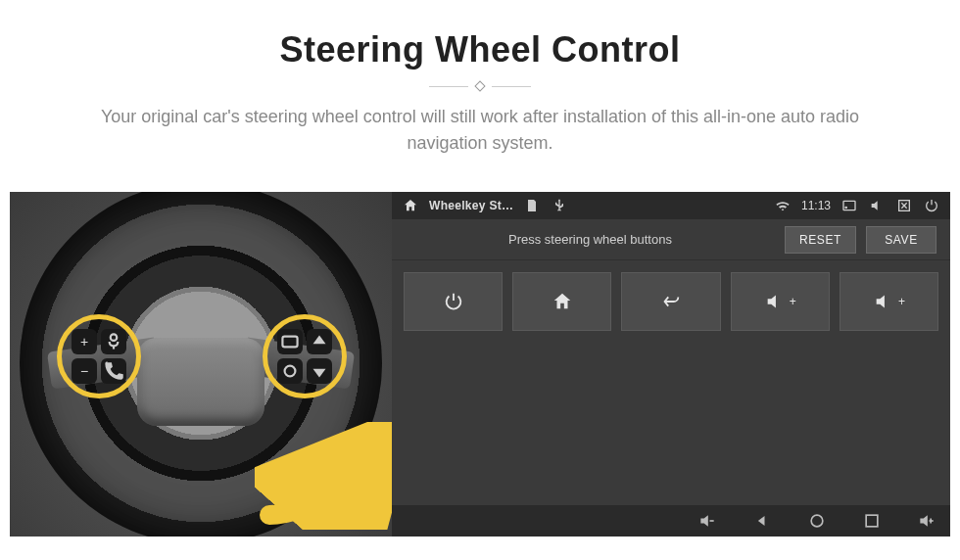 This screenshot has width=960, height=560. I want to click on cast-icon, so click(849, 206).